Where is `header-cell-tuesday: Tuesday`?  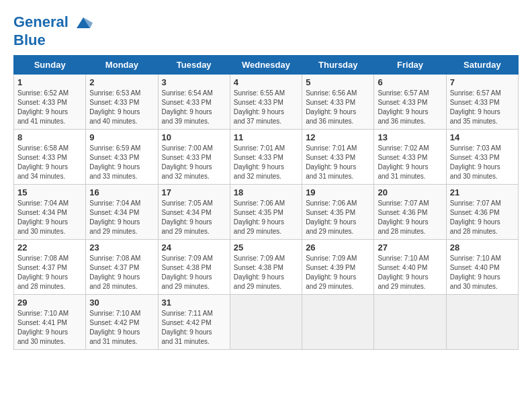 header-cell-tuesday: Tuesday is located at coordinates (193, 65).